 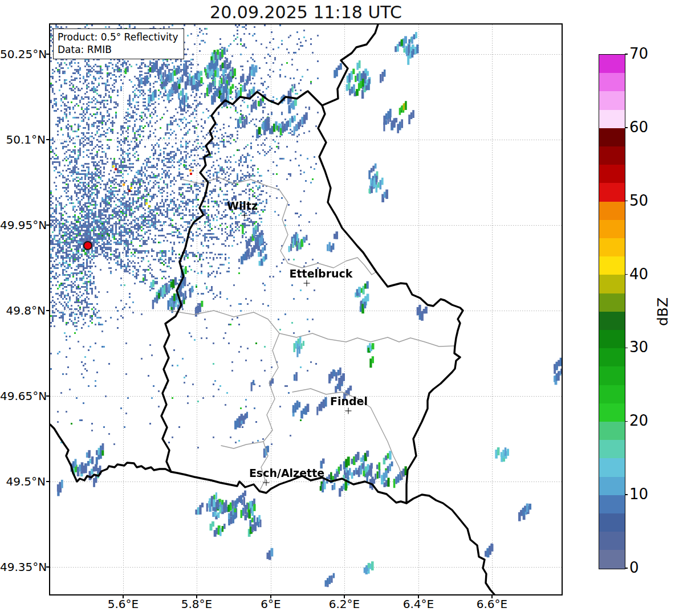 I want to click on data-source-line: Data: RMIB, so click(x=118, y=50).